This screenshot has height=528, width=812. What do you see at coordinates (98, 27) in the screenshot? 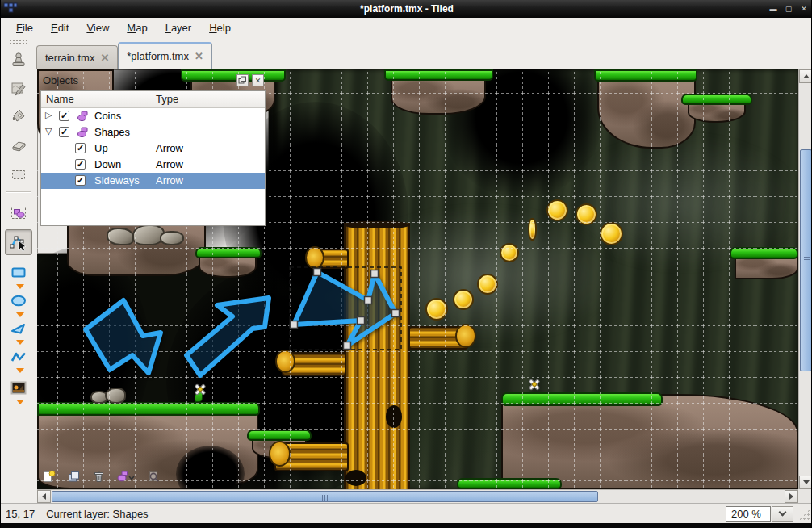
I see `menu-view: View` at bounding box center [98, 27].